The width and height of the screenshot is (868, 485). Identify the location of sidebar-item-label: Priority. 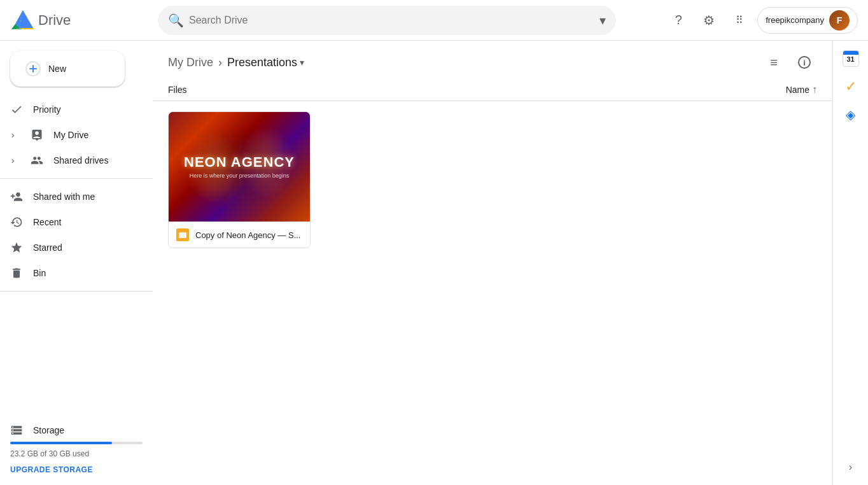
(47, 109).